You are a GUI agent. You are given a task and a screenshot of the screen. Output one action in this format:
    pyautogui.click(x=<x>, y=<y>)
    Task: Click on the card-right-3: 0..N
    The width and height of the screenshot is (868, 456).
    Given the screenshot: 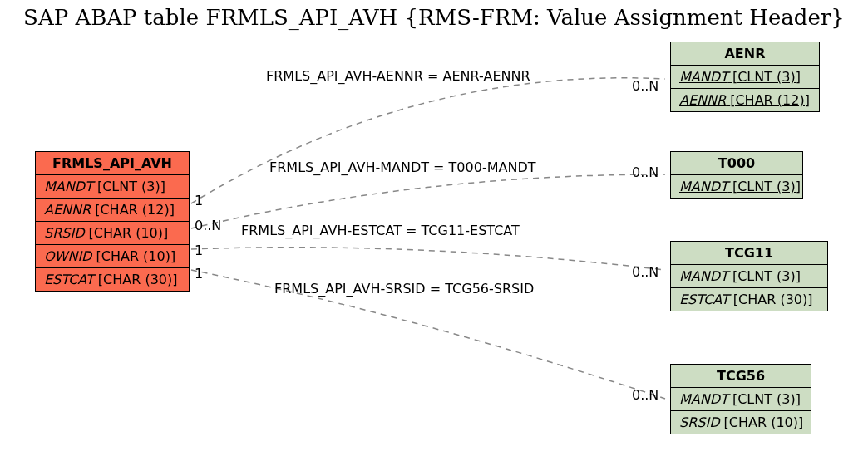 What is the action you would take?
    pyautogui.click(x=645, y=272)
    